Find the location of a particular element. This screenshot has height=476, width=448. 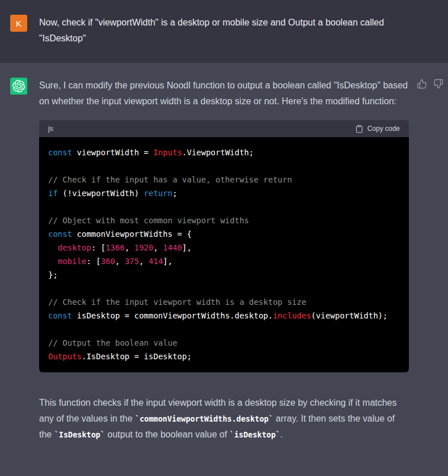

code-line: // Check if the input has a value, other… is located at coordinates (224, 180).